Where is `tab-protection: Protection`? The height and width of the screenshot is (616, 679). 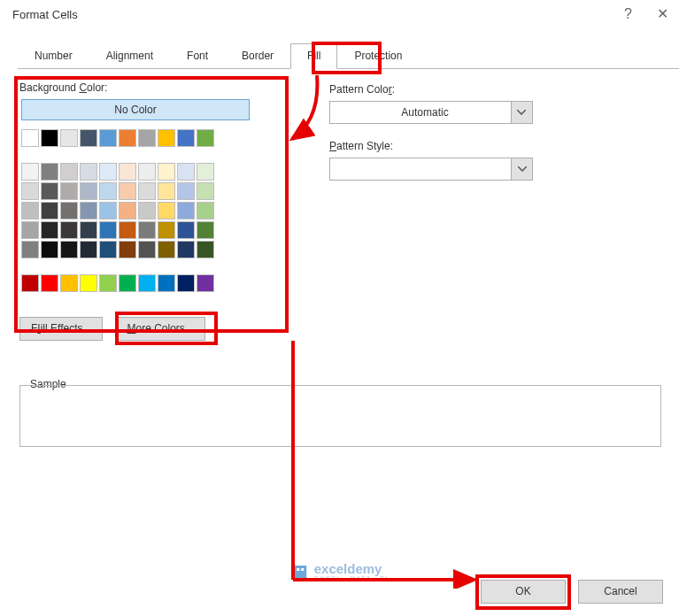 tab-protection: Protection is located at coordinates (378, 57).